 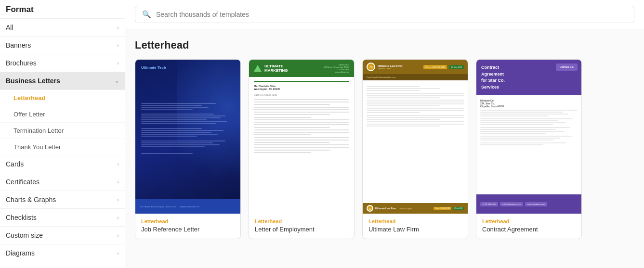 What do you see at coordinates (566, 67) in the screenshot?
I see `contract-logo: Ultimate Co.` at bounding box center [566, 67].